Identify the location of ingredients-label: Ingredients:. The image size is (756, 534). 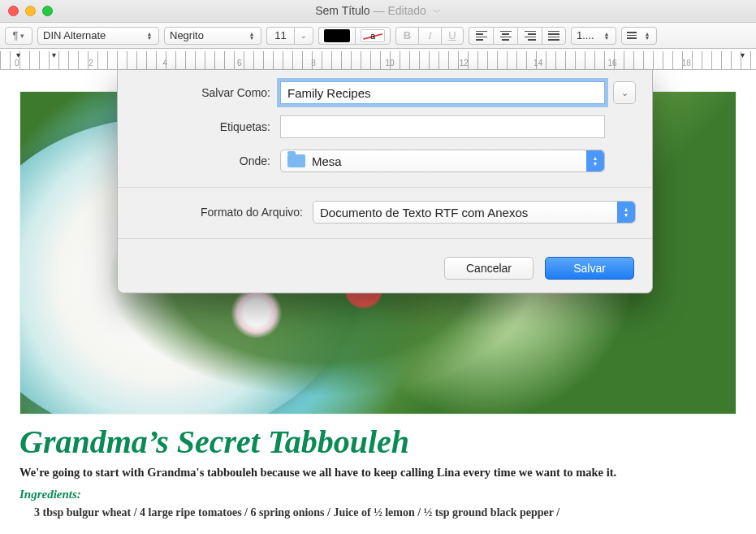
(378, 494).